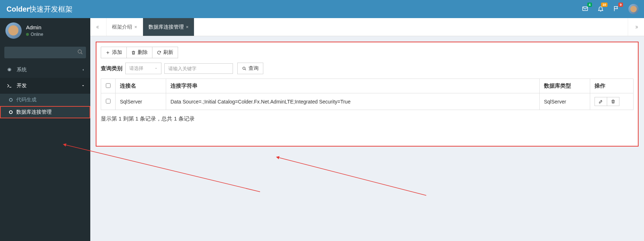  I want to click on submenu-item-codegen: 代码生成, so click(45, 100).